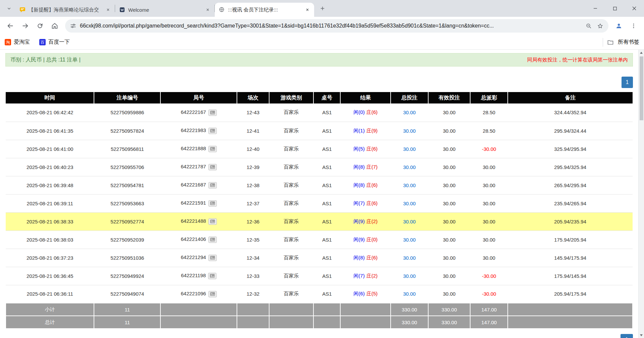 Image resolution: width=644 pixels, height=338 pixels. Describe the element at coordinates (372, 239) in the screenshot. I see `result-banker: 庄(0)` at that location.